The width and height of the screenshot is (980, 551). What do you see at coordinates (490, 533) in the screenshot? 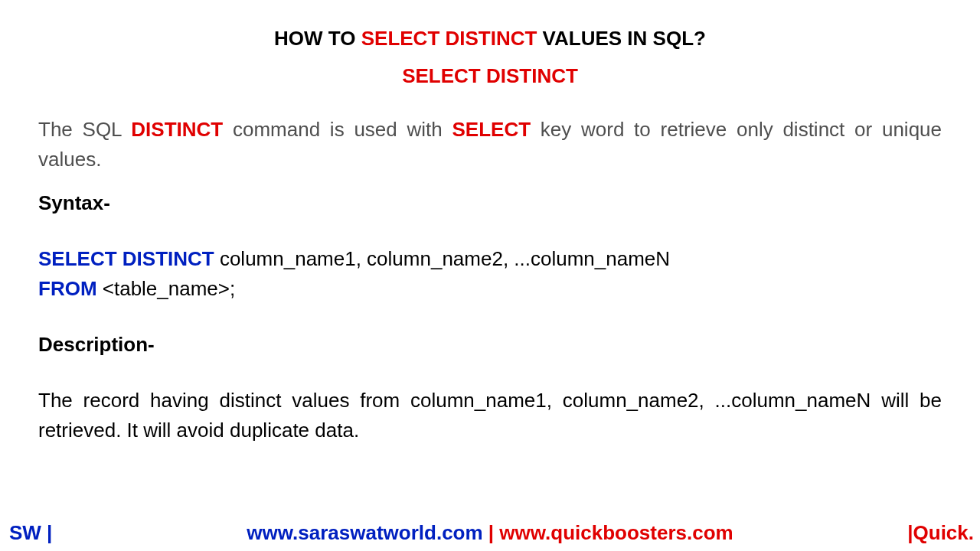
I see `footer-links: www.saraswatworld.com | www.quickbooster…` at bounding box center [490, 533].